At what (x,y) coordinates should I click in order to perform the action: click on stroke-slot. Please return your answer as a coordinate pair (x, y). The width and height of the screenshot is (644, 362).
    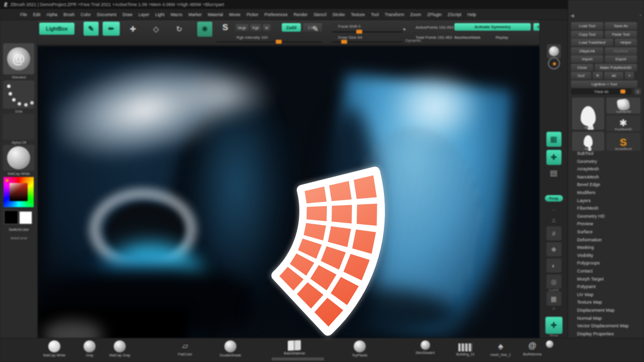
    Looking at the image, I should click on (19, 95).